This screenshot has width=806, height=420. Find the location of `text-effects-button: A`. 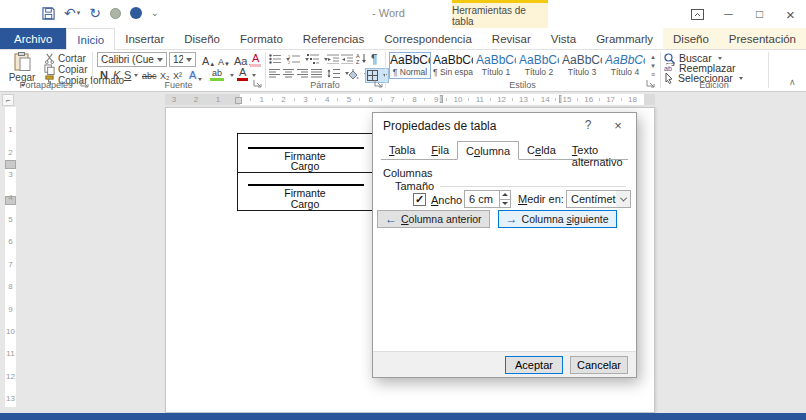

text-effects-button: A is located at coordinates (196, 74).